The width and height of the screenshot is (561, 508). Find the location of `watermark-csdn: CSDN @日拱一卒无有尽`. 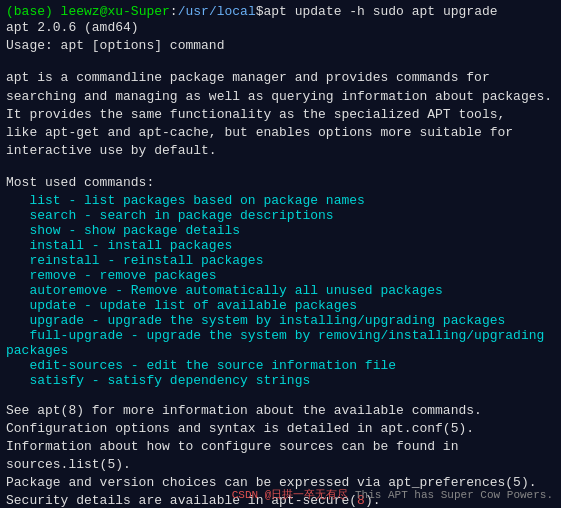

watermark-csdn: CSDN @日拱一卒无有尽 is located at coordinates (290, 495).